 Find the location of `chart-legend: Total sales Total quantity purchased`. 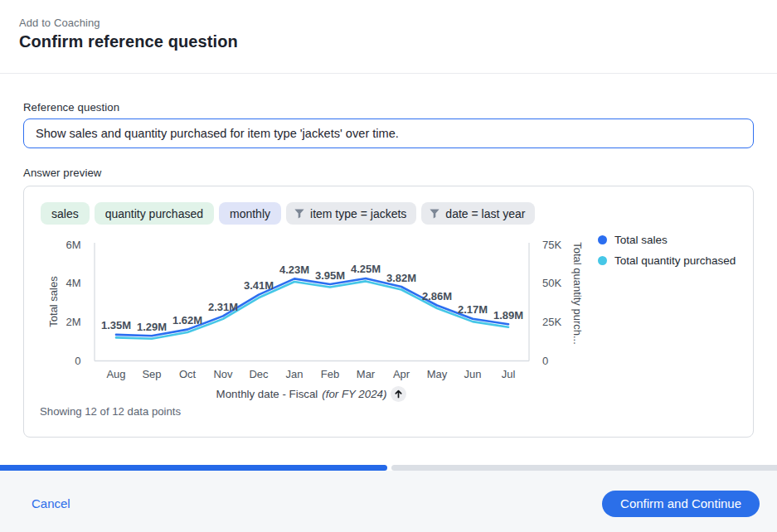

chart-legend: Total sales Total quantity purchased is located at coordinates (667, 250).